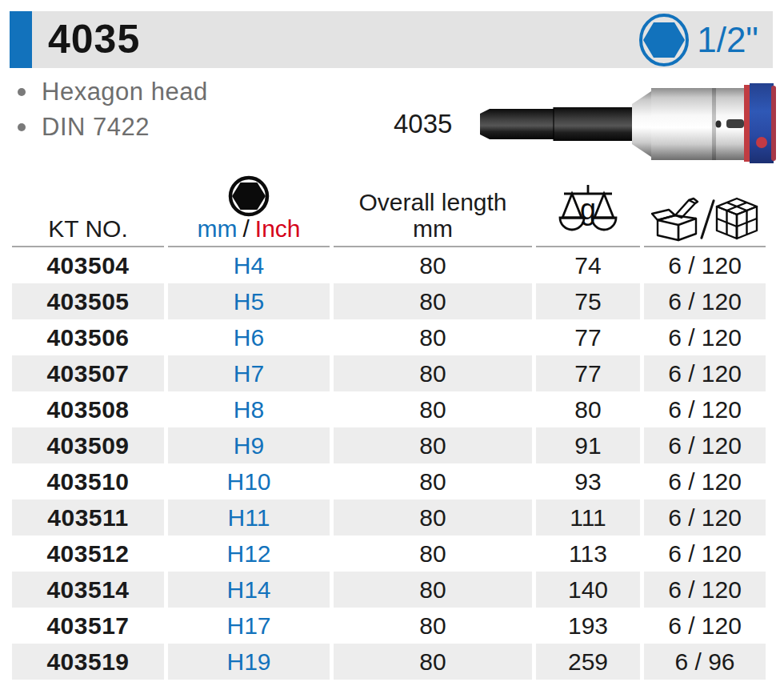 This screenshot has width=784, height=686. What do you see at coordinates (88, 482) in the screenshot?
I see `kt-no-cell: 403510` at bounding box center [88, 482].